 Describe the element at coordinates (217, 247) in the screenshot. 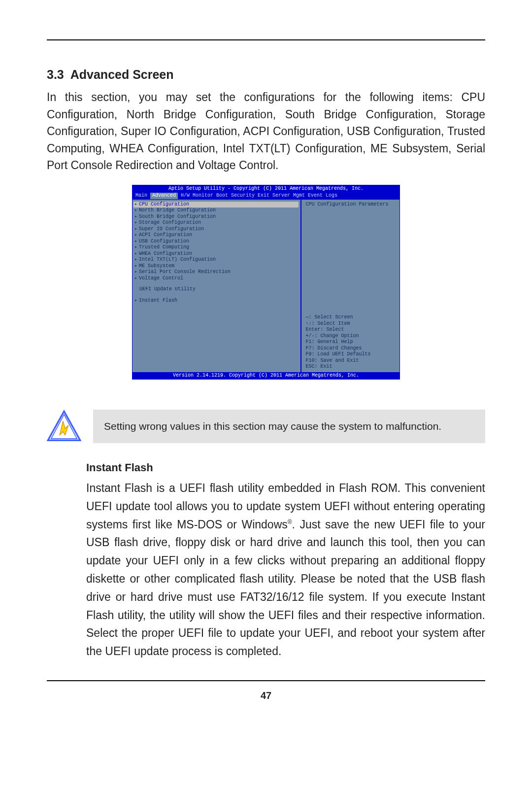

I see `bios-menu-trusted-computing: ▸Trusted Computing` at that location.